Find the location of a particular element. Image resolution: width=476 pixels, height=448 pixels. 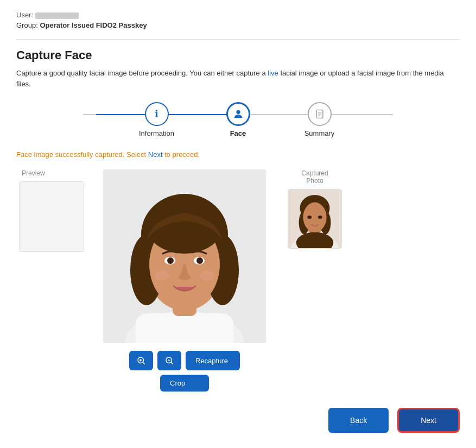

stepper-label-face: Face is located at coordinates (238, 134).